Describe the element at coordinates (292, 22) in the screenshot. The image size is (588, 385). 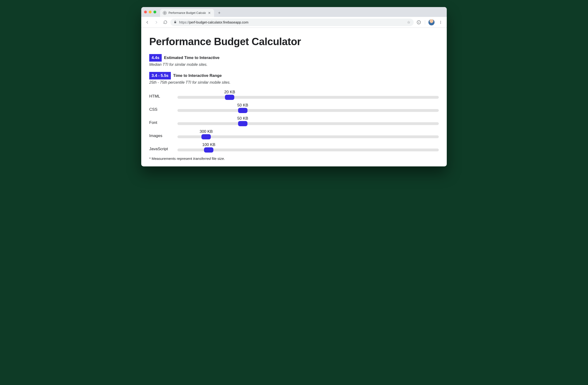
I see `address-bar: https://perf-budget-calculator.firebasea…` at that location.